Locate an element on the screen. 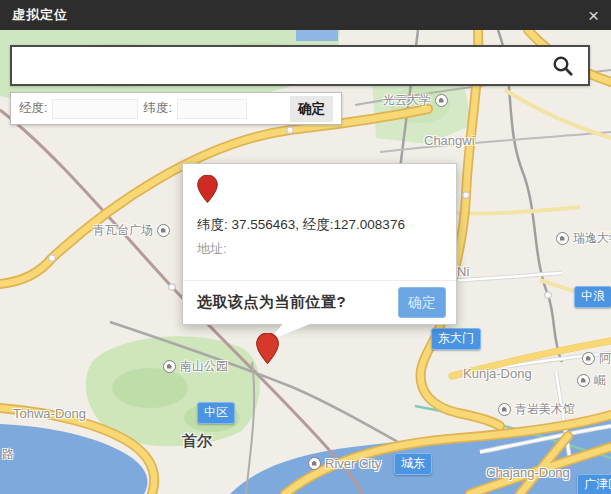 The image size is (611, 494). popup-question-text: 选取该点为当前位置? is located at coordinates (272, 302).